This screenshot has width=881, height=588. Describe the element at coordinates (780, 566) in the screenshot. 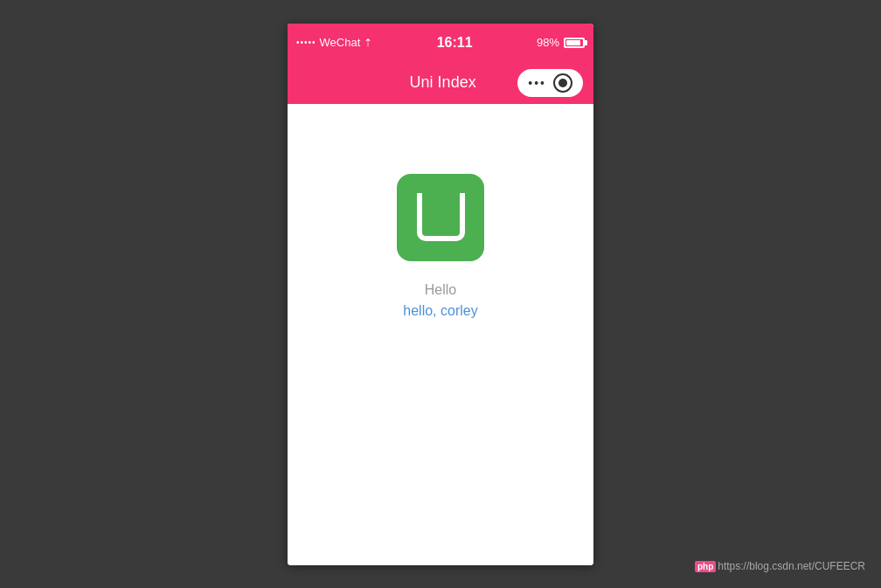

I see `watermark: php https://blog.csdn.net/CUFEECR` at that location.